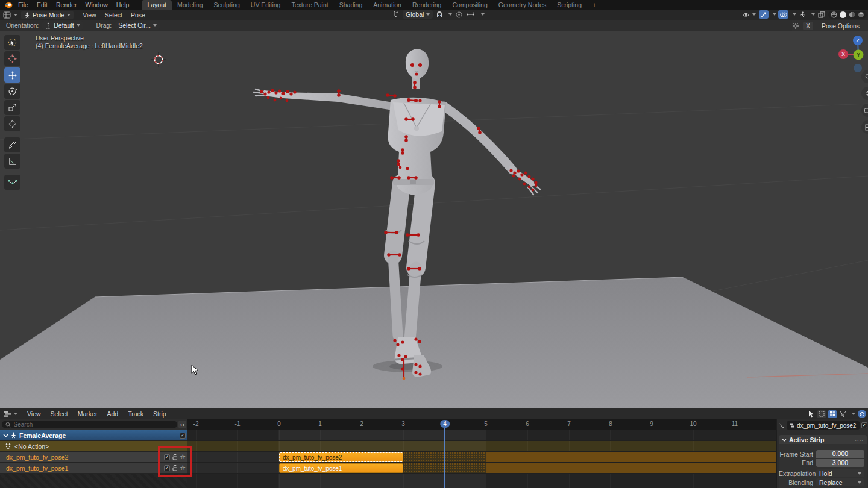 This screenshot has width=868, height=488. What do you see at coordinates (94, 424) in the screenshot?
I see `search-input` at bounding box center [94, 424].